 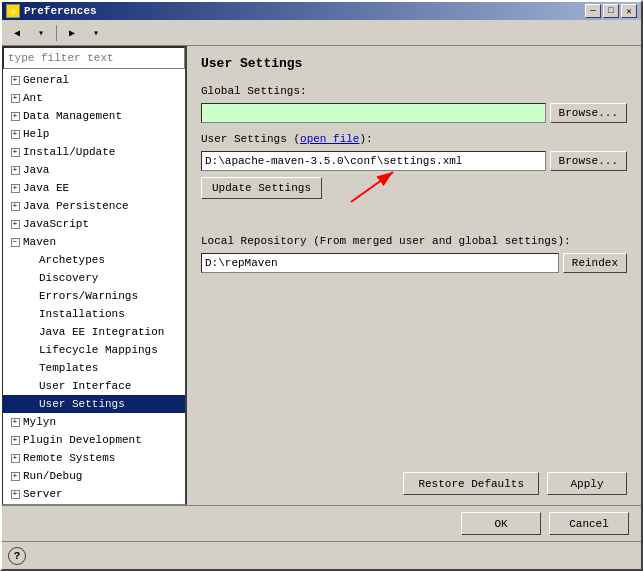 I want to click on tree-label-java-ee-integration: Java EE Integration, so click(x=102, y=332).